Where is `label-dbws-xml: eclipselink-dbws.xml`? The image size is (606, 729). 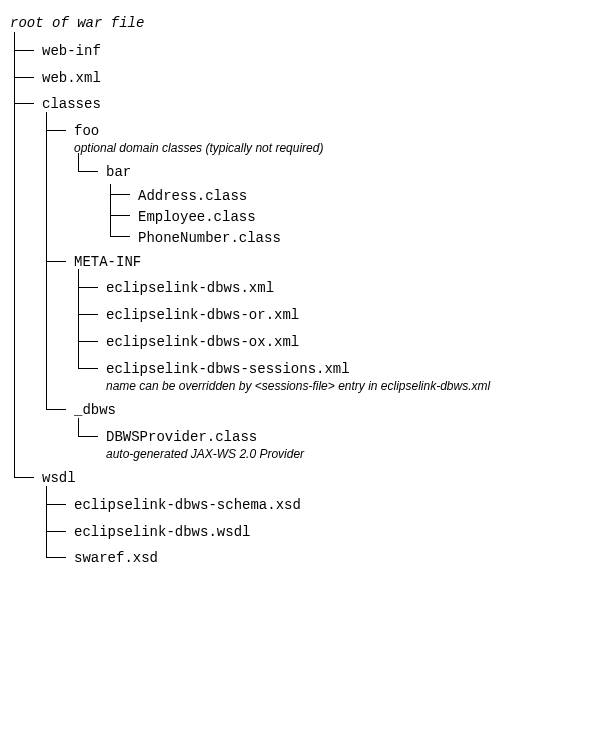 label-dbws-xml: eclipselink-dbws.xml is located at coordinates (351, 288).